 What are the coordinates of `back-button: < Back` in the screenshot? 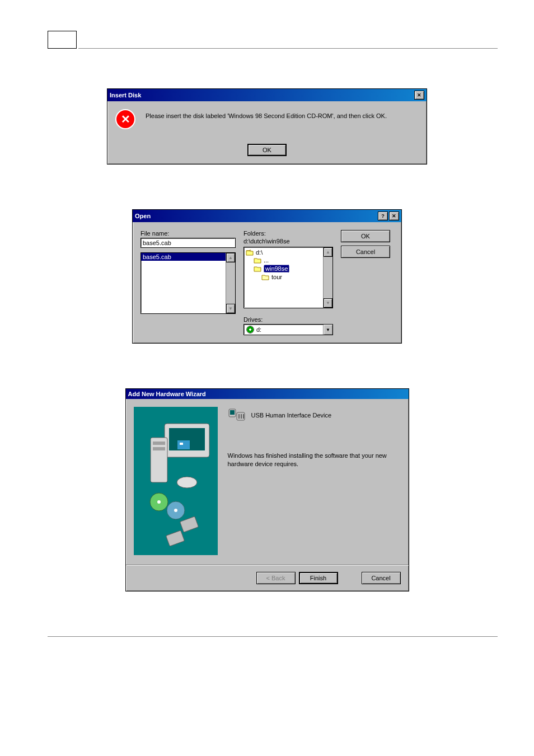 It's located at (276, 578).